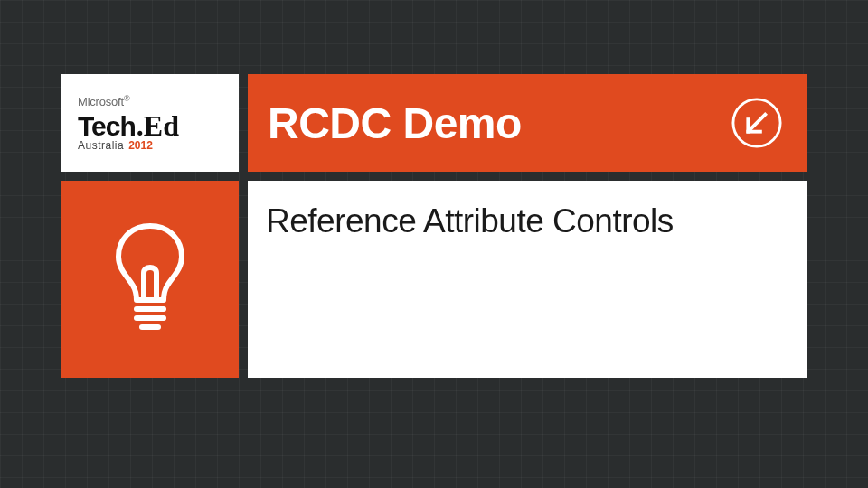 The height and width of the screenshot is (488, 868). I want to click on brand-right: .Ed, so click(157, 127).